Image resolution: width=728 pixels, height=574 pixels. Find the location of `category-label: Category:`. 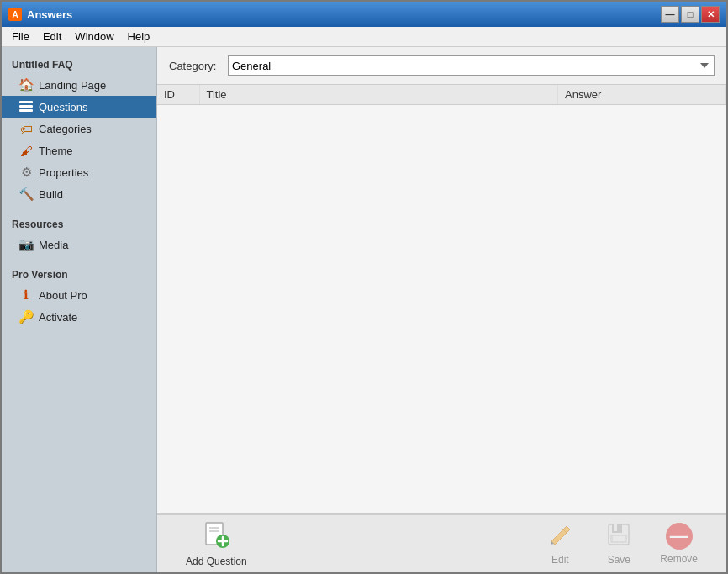

category-label: Category: is located at coordinates (194, 66).